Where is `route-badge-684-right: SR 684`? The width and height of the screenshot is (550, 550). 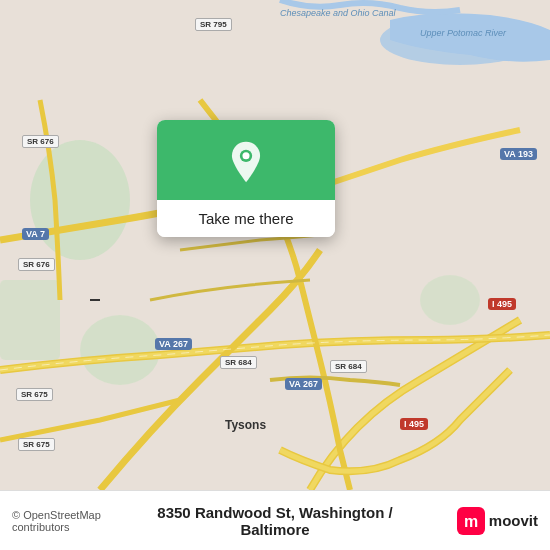
route-badge-684-right: SR 684 is located at coordinates (348, 366).